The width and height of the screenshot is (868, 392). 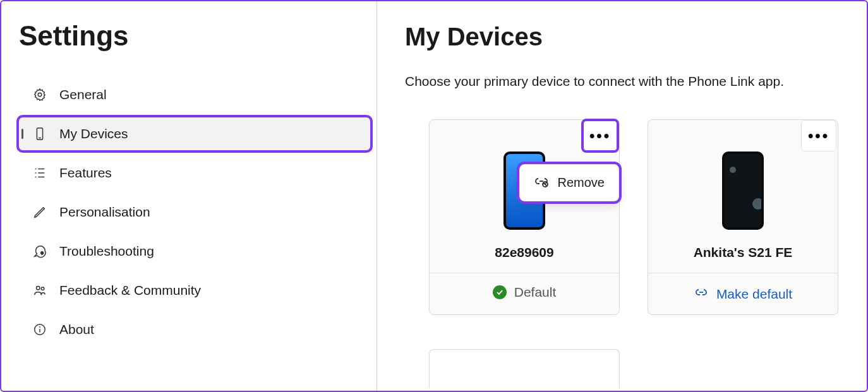 What do you see at coordinates (743, 191) in the screenshot?
I see `device-phone-thumbnail` at bounding box center [743, 191].